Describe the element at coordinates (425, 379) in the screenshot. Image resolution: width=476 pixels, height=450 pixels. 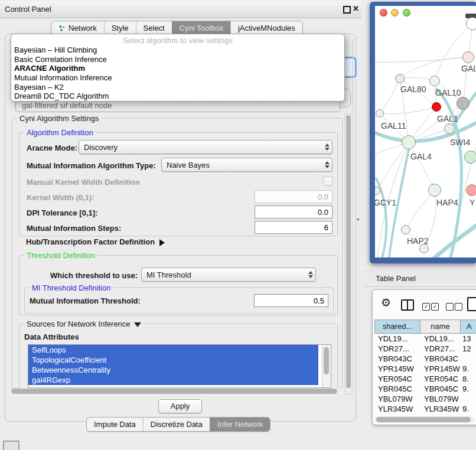
I see `table-row: YER054C YER054C 8.` at that location.